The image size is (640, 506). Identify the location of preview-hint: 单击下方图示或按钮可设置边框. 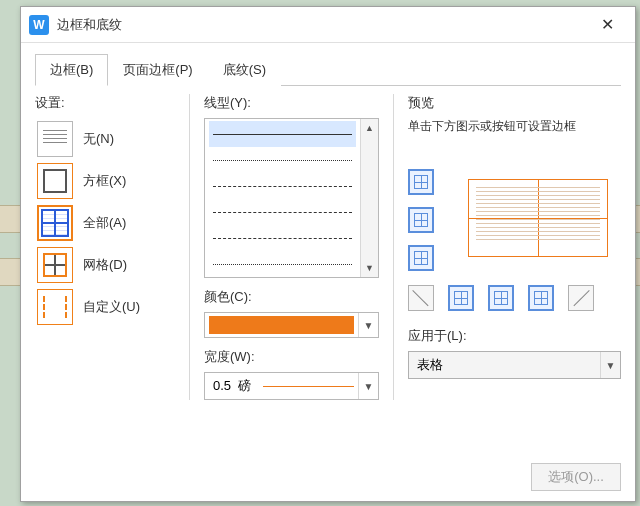
(514, 126).